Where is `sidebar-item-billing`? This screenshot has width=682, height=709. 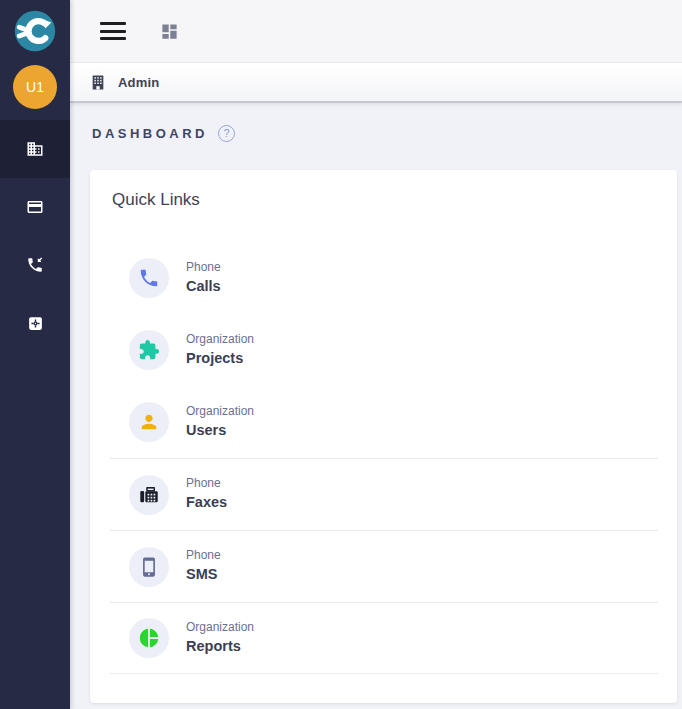 sidebar-item-billing is located at coordinates (35, 207).